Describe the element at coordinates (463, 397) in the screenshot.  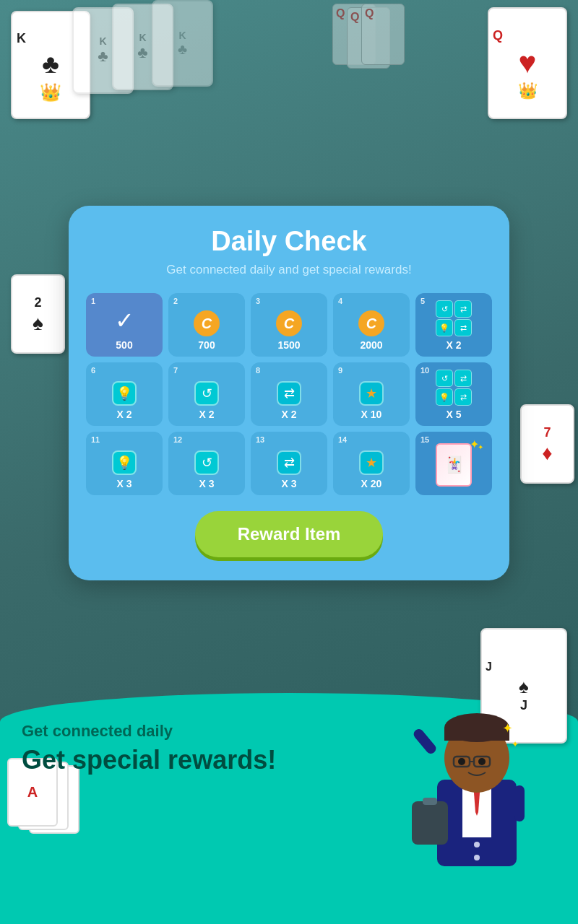
I see `powerup-sm-8: ⇄` at that location.